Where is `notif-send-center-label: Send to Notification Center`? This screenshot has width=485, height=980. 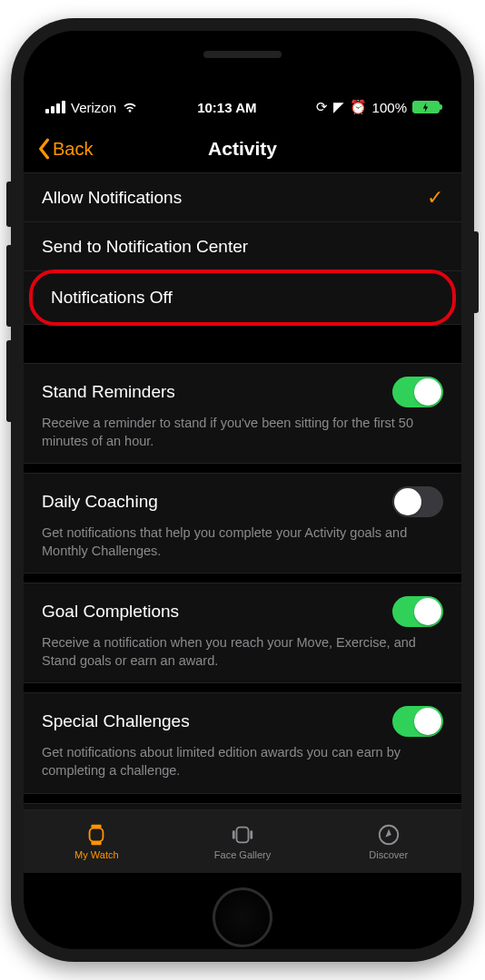 notif-send-center-label: Send to Notification Center is located at coordinates (145, 247).